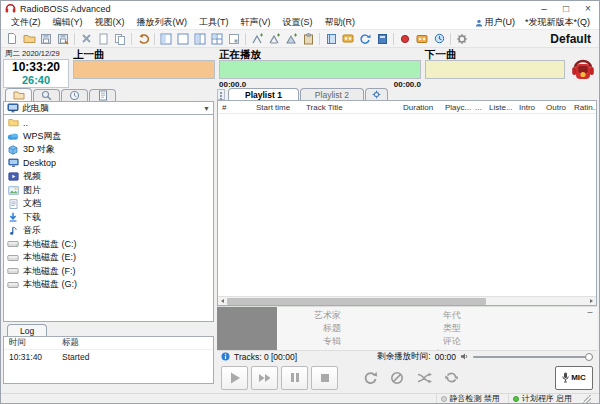 The width and height of the screenshot is (600, 404). Describe the element at coordinates (46, 38) in the screenshot. I see `save-icon` at that location.